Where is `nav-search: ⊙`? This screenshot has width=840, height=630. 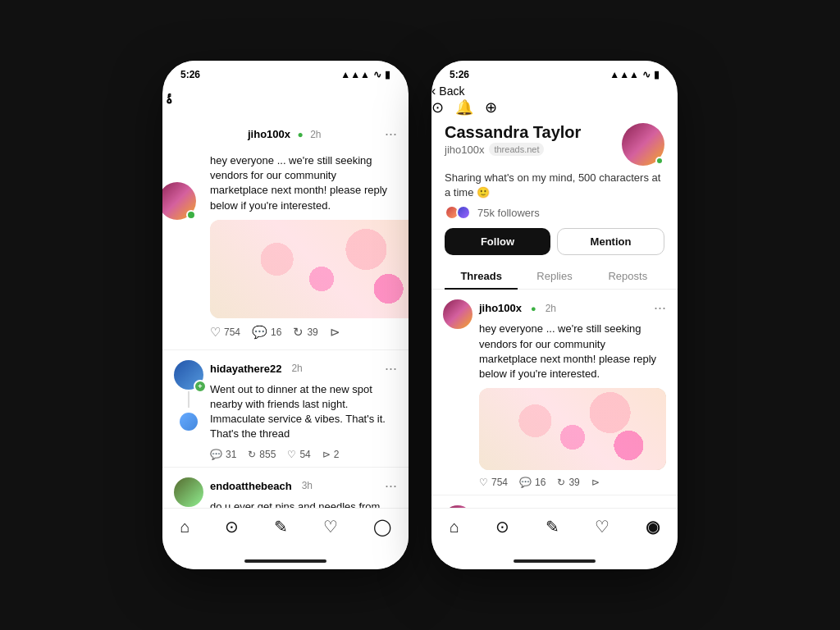
nav-search: ⊙ is located at coordinates (231, 527).